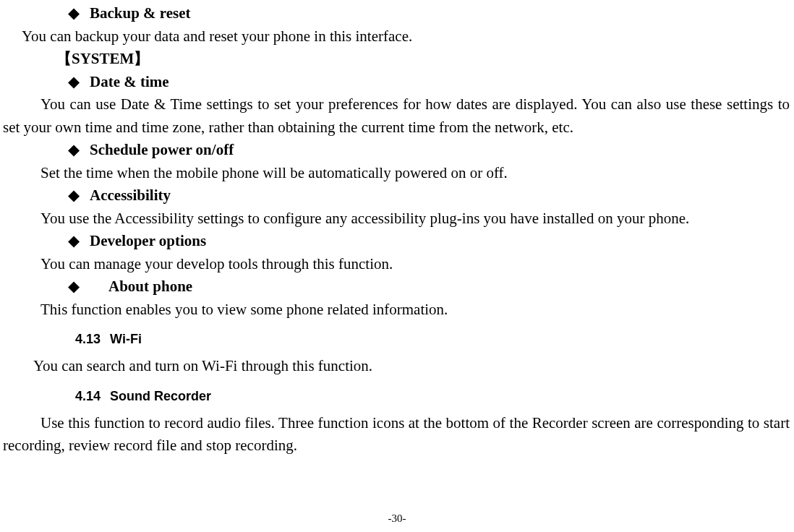 The image size is (794, 532). I want to click on system-category-label: 【SYSTEM】, so click(423, 59).